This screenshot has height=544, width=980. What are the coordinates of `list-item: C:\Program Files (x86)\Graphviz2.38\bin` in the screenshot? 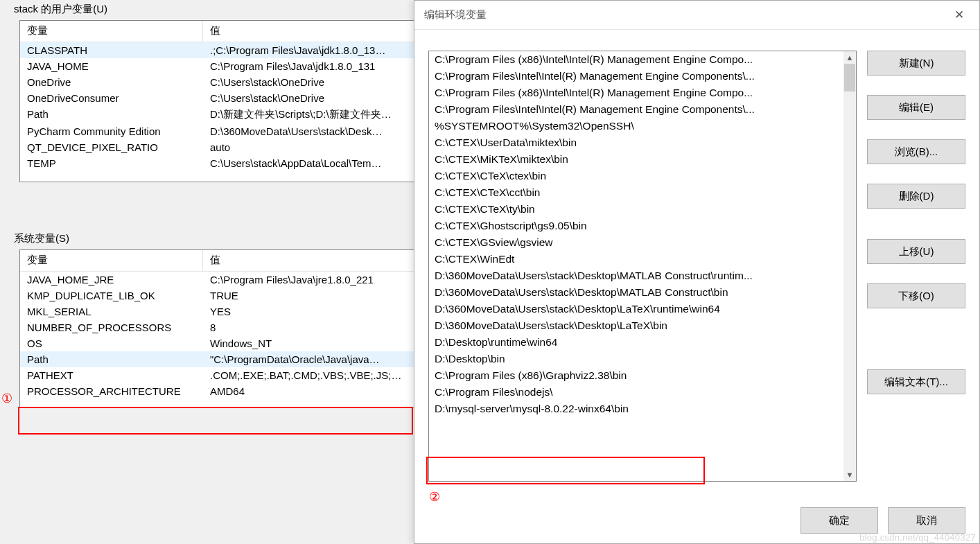 It's located at (636, 376).